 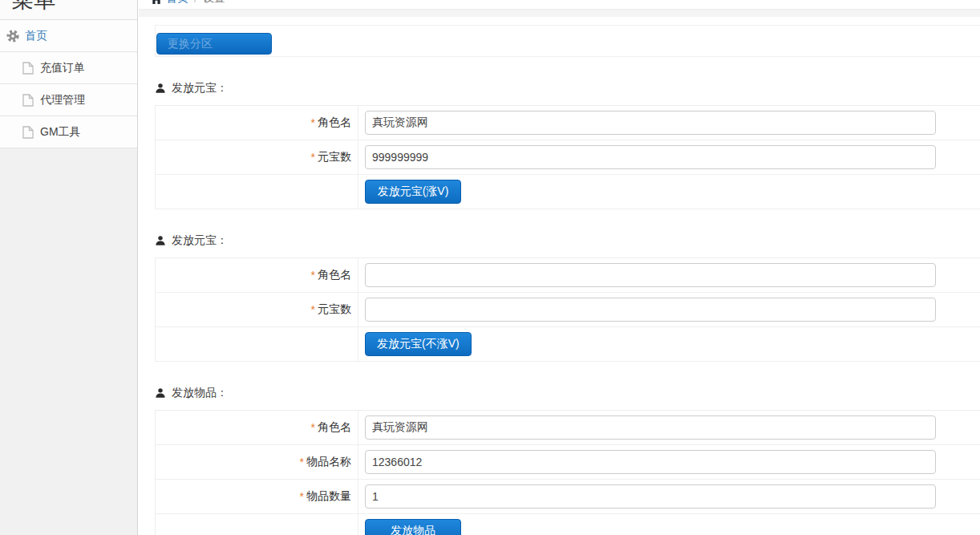 What do you see at coordinates (329, 496) in the screenshot?
I see `field-label: 物品数量` at bounding box center [329, 496].